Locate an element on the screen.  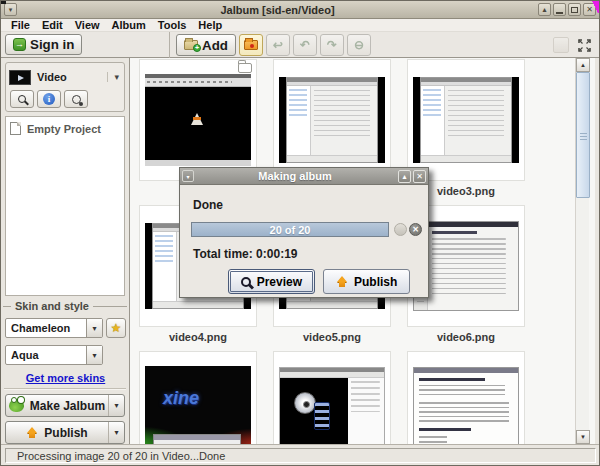
status-text: Processing image 20 of 20 in Video...Don… is located at coordinates (121, 456).